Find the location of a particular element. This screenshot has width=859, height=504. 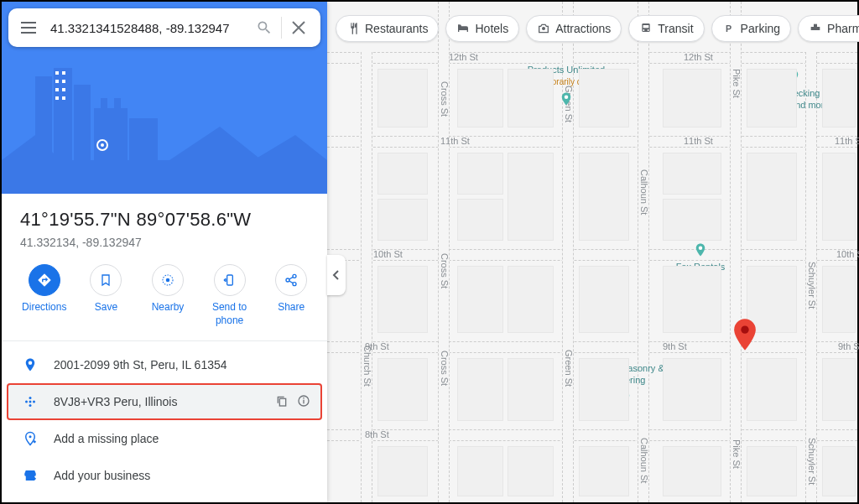

info-icon is located at coordinates (304, 403).